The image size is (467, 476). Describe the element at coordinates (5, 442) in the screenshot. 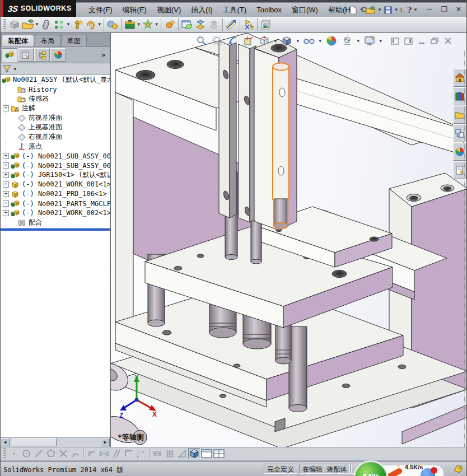

I see `scroll-left-icon: ◀` at that location.